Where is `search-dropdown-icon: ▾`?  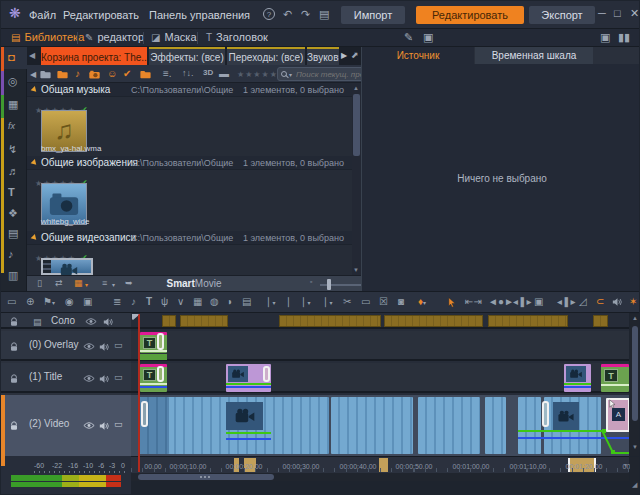 search-dropdown-icon: ▾ is located at coordinates (290, 74).